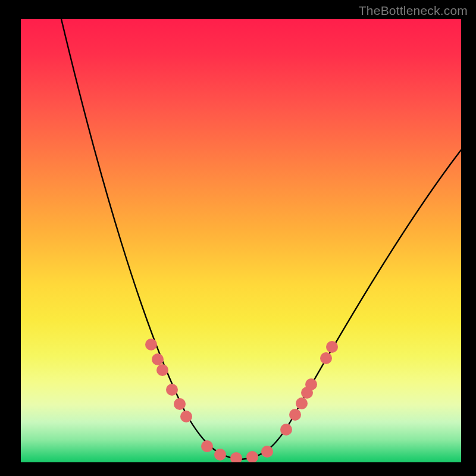 This screenshot has height=476, width=476. Describe the element at coordinates (413, 11) in the screenshot. I see `watermark-text: TheBottleneck.com` at that location.